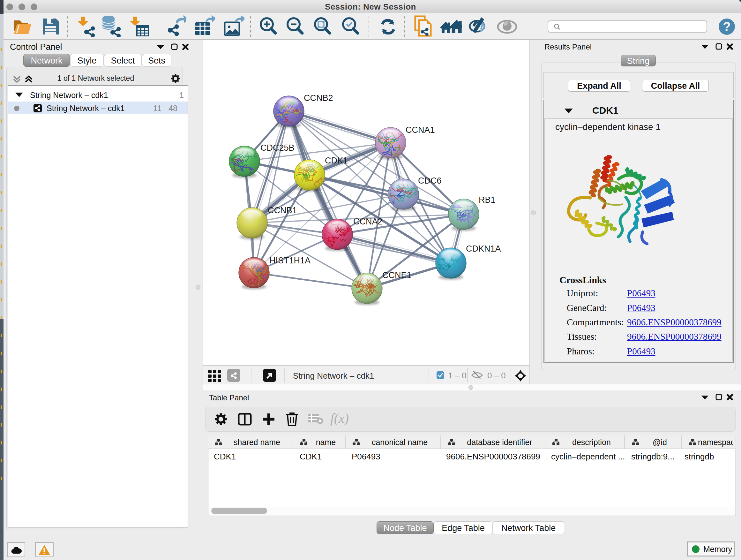  Describe the element at coordinates (282, 210) in the screenshot. I see `svg-text: CCNB1` at that location.